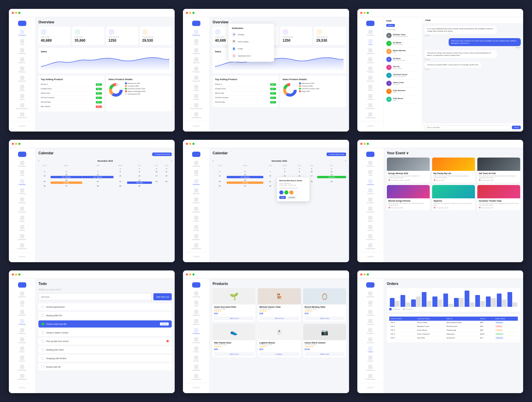 Image resolution: width=532 pixels, height=402 pixels. Describe the element at coordinates (196, 388) in the screenshot. I see `sidebar-logout-8: Log Out` at that location.